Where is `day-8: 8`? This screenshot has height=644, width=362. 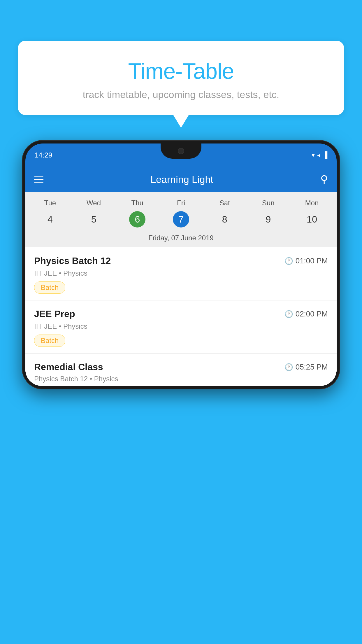
day-8: 8 is located at coordinates (225, 219).